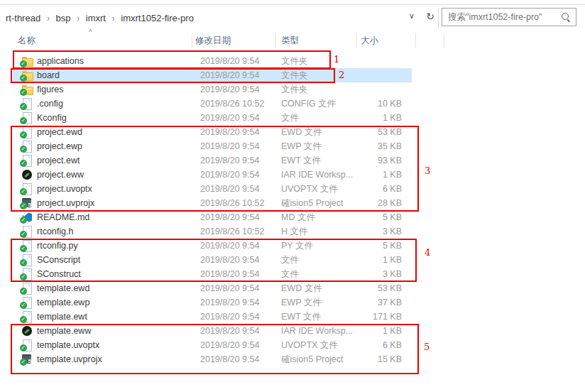 The width and height of the screenshot is (585, 392). I want to click on file-row: project.ewt 2019/8/20 9:54 EWT 文件 93 KB, so click(212, 160).